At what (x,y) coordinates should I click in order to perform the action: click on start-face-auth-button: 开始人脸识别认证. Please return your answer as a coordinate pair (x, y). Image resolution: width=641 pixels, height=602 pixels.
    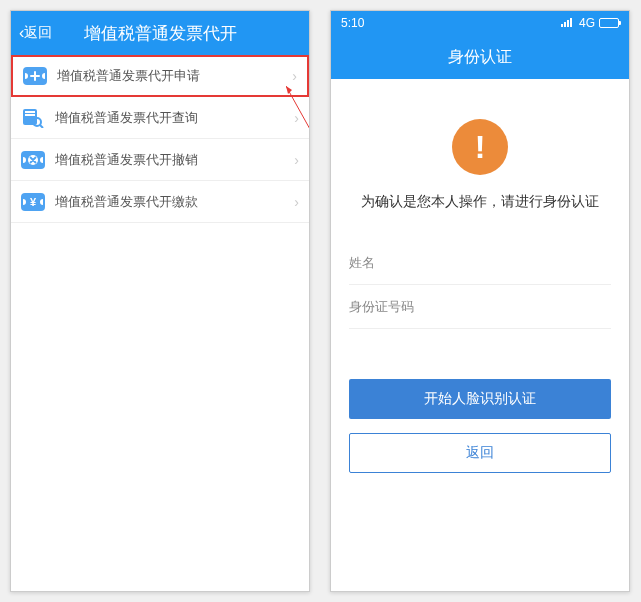
    Looking at the image, I should click on (480, 399).